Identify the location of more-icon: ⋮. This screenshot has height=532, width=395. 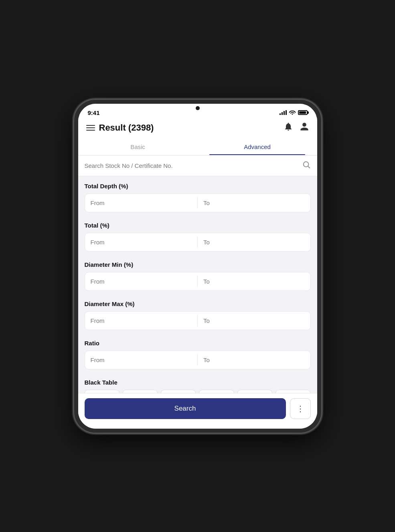
(300, 409).